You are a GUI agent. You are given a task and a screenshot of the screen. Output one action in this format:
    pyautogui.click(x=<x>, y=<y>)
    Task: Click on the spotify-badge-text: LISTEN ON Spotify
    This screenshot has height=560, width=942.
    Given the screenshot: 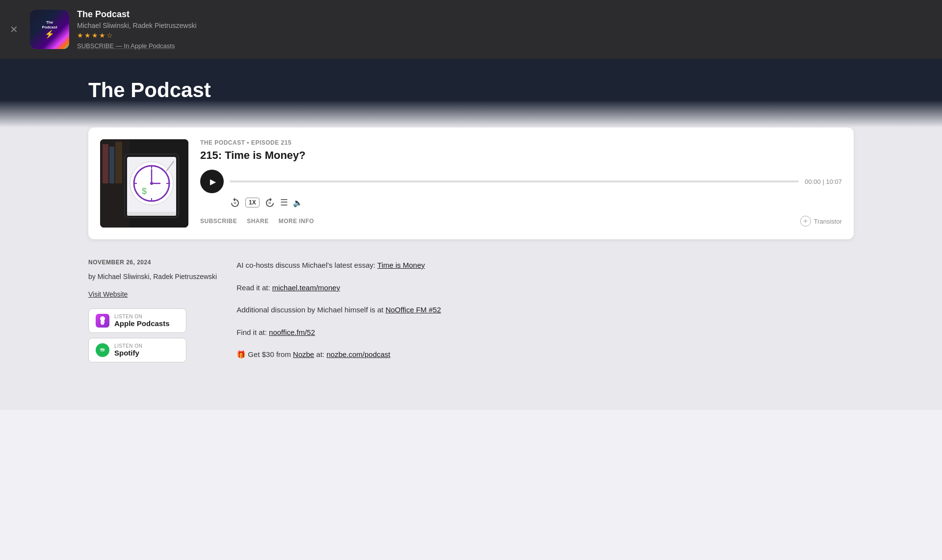 What is the action you would take?
    pyautogui.click(x=129, y=350)
    